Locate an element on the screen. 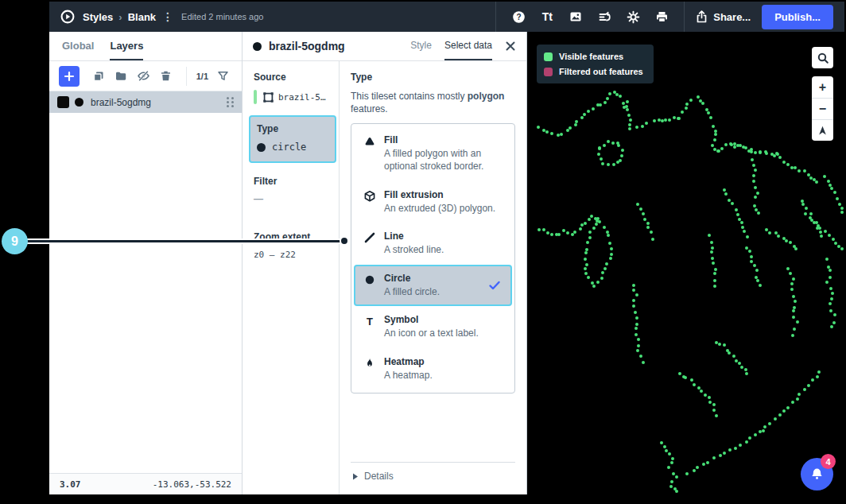 This screenshot has height=504, width=846. breadcrumb-style-name: Blank is located at coordinates (142, 17).